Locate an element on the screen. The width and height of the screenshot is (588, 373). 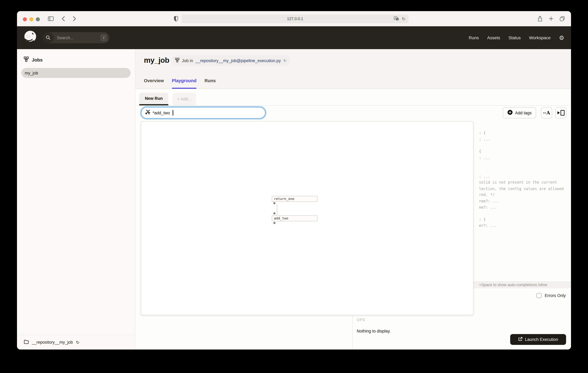
dependency-edge is located at coordinates (277, 210).